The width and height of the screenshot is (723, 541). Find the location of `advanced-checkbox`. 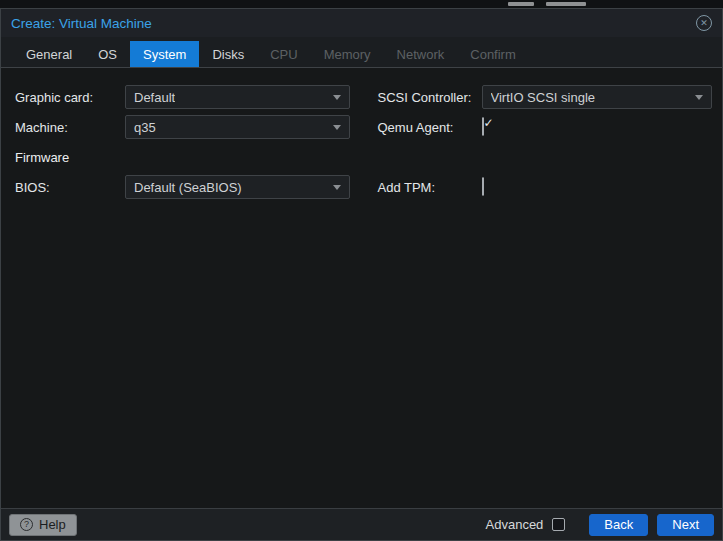

advanced-checkbox is located at coordinates (558, 524).